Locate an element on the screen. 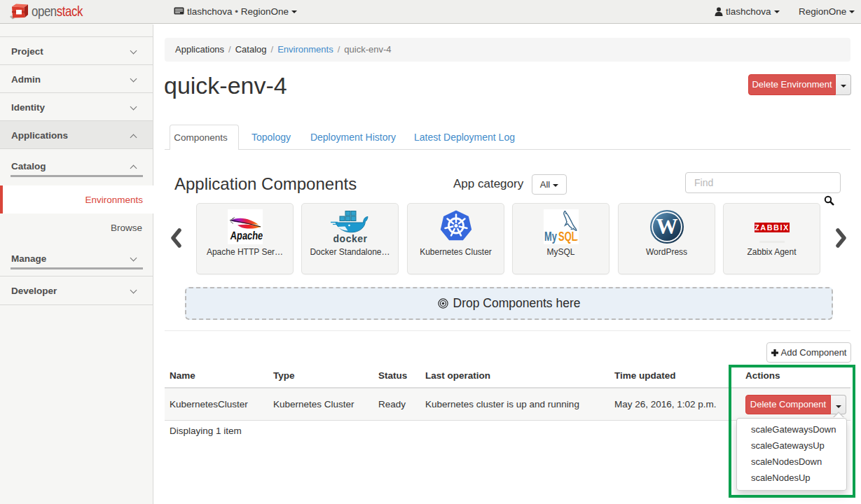  svg-text: Apache is located at coordinates (245, 235).